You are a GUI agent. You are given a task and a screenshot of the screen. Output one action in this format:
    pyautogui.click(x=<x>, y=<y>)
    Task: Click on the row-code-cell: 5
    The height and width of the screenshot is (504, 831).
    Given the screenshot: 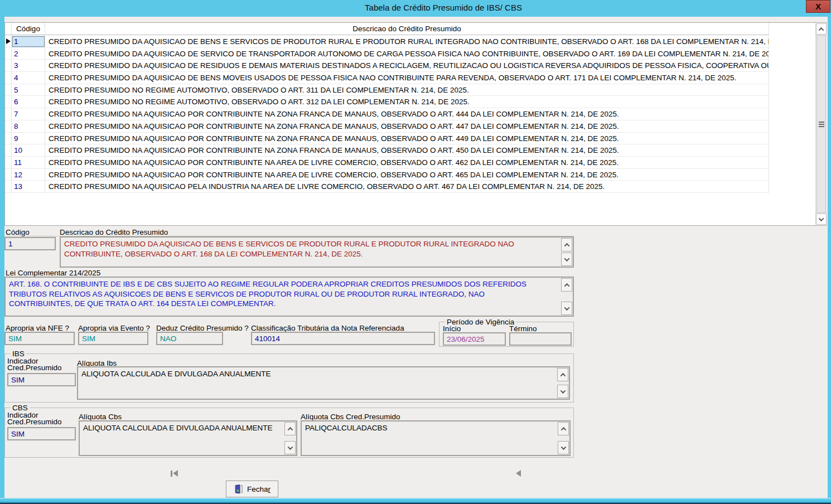 What is the action you would take?
    pyautogui.click(x=28, y=90)
    